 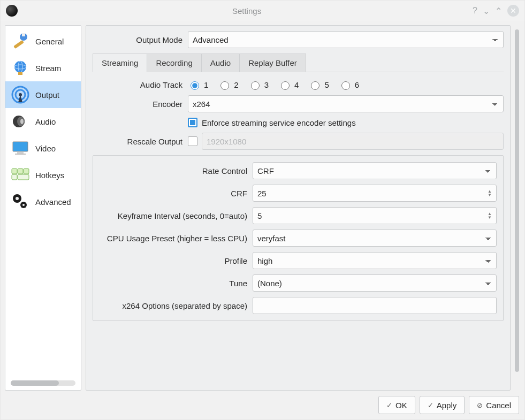 I want to click on sidebar-item-label: Stream, so click(x=48, y=68).